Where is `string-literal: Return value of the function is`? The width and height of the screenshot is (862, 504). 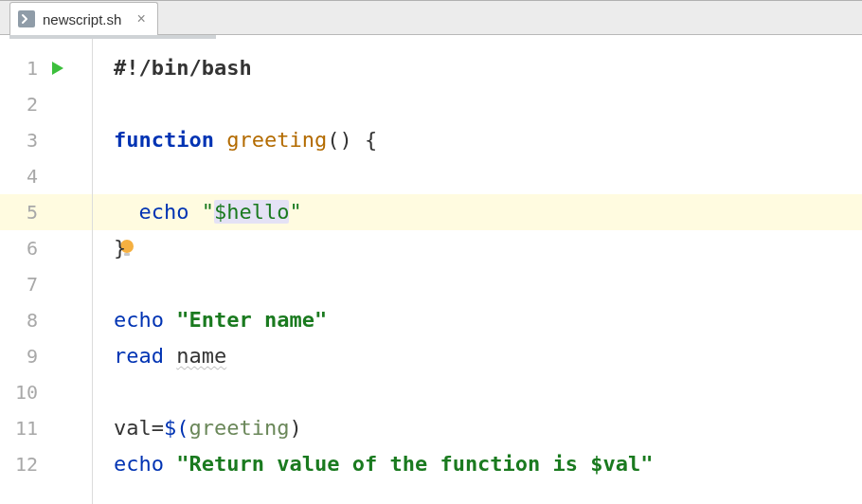
string-literal: Return value of the function is is located at coordinates (389, 464).